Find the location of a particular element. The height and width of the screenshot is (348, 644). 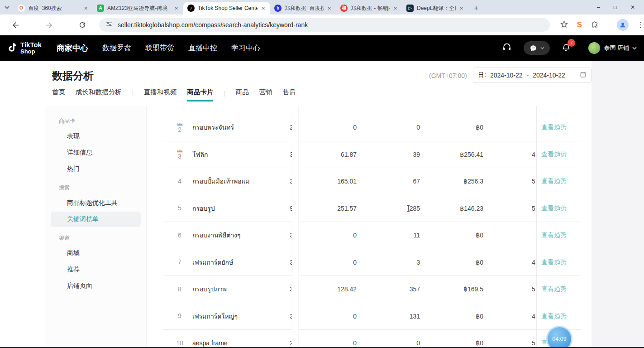

table-row: 6กรอบงานพิธีต่างๆ3011฿0查看趋势 is located at coordinates (372, 236).